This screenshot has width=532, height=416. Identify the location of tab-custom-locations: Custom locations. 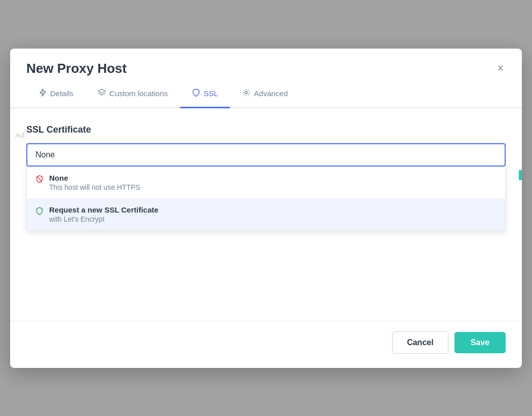
(133, 94).